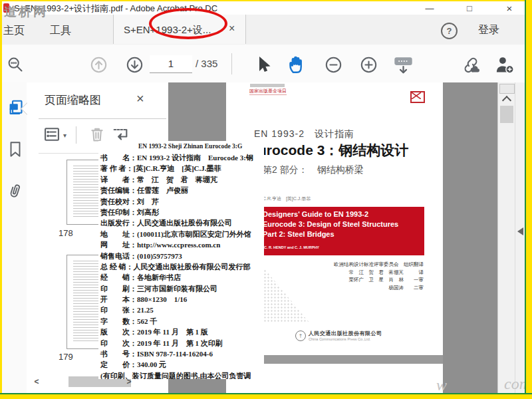 Image resolution: width=532 pixels, height=399 pixels. What do you see at coordinates (471, 65) in the screenshot?
I see `share-link-icon` at bounding box center [471, 65].